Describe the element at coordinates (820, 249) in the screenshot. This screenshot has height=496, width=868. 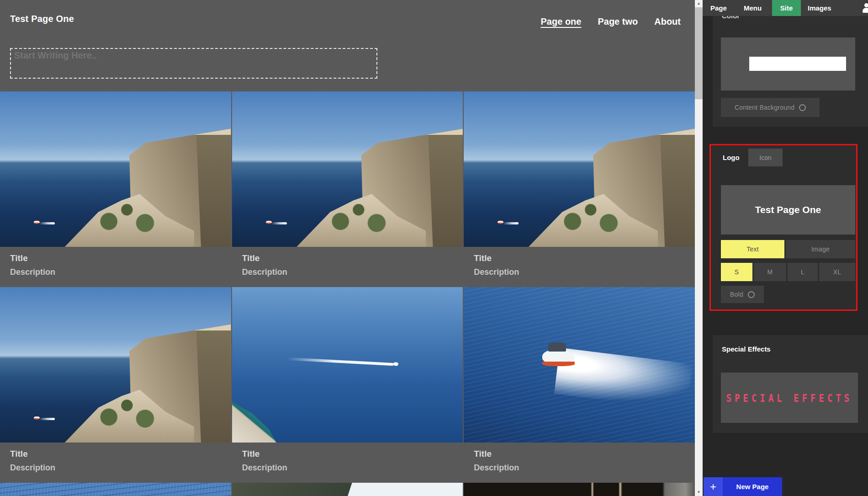
I see `logo-type-image-button: Image` at that location.